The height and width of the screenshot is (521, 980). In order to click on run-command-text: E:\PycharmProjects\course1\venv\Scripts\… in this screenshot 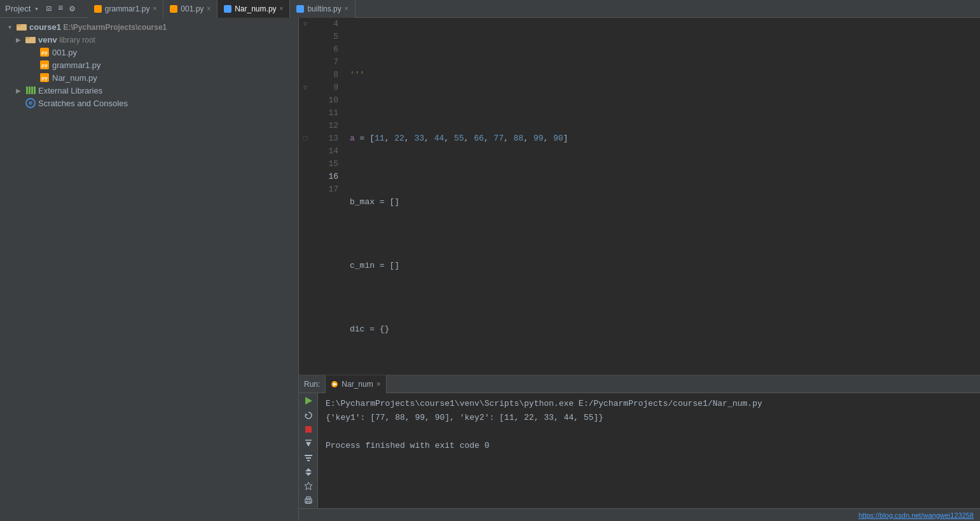, I will do `click(544, 403)`.